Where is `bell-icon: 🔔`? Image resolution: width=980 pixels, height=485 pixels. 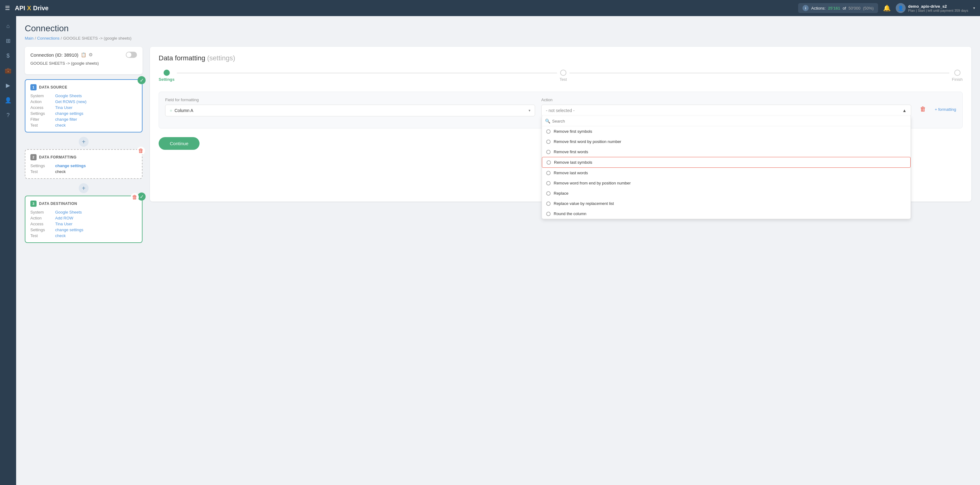
bell-icon: 🔔 is located at coordinates (887, 8).